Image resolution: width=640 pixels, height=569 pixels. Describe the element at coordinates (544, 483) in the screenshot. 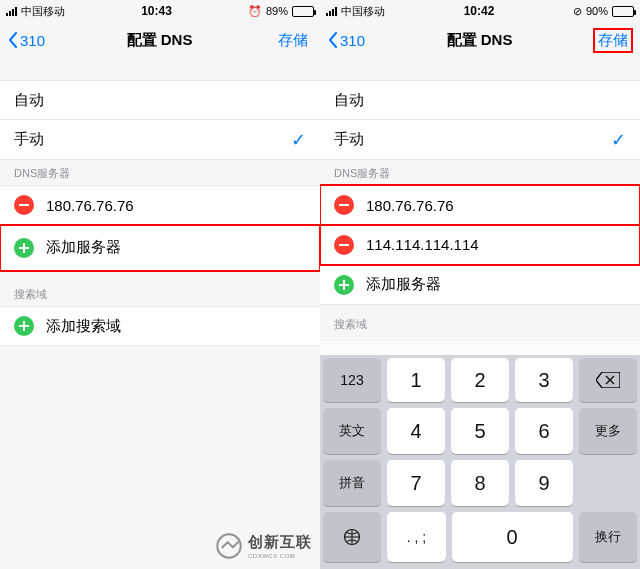

I see `key-9: 9` at that location.